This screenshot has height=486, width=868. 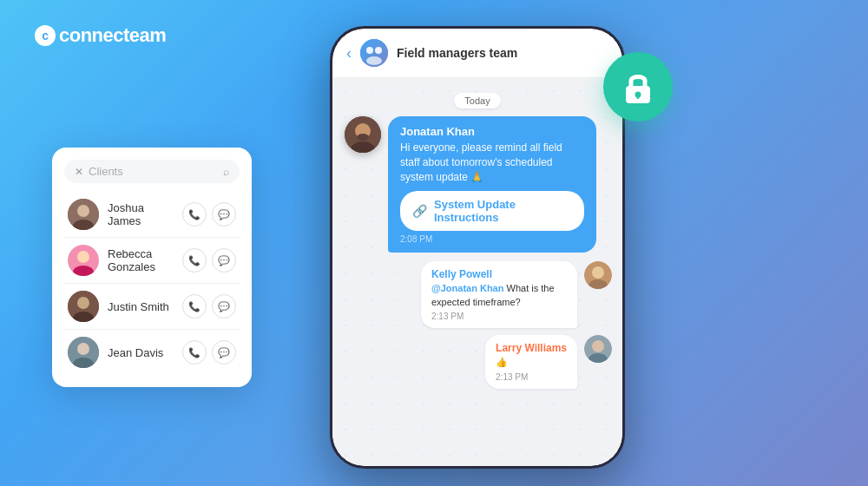 I want to click on contact-name-3: Justin Smith, so click(x=141, y=307).